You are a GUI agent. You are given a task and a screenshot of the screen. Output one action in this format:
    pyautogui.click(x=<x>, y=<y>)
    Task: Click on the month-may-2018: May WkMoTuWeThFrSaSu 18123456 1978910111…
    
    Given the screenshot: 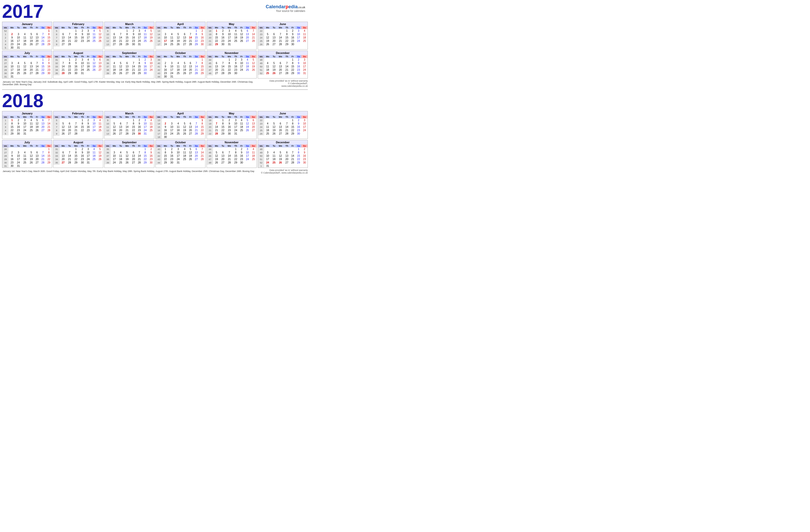 What is the action you would take?
    pyautogui.click(x=231, y=125)
    